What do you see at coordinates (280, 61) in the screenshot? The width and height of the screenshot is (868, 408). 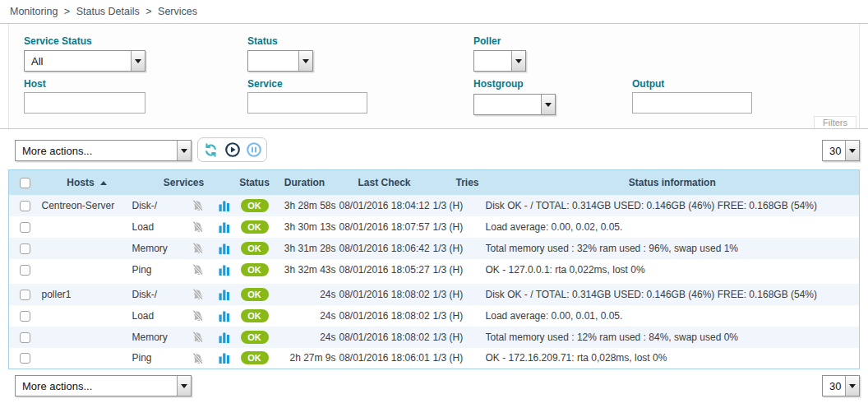 I see `status-select` at bounding box center [280, 61].